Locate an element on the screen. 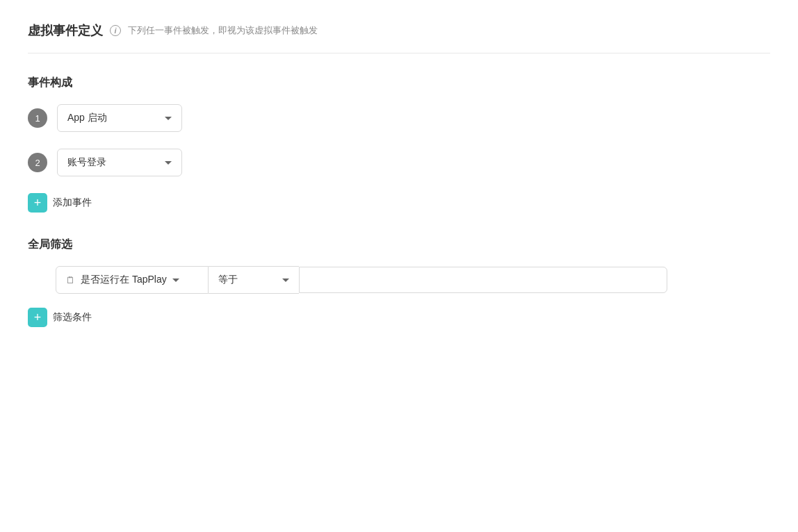  add-filter-icon: + is located at coordinates (38, 317).